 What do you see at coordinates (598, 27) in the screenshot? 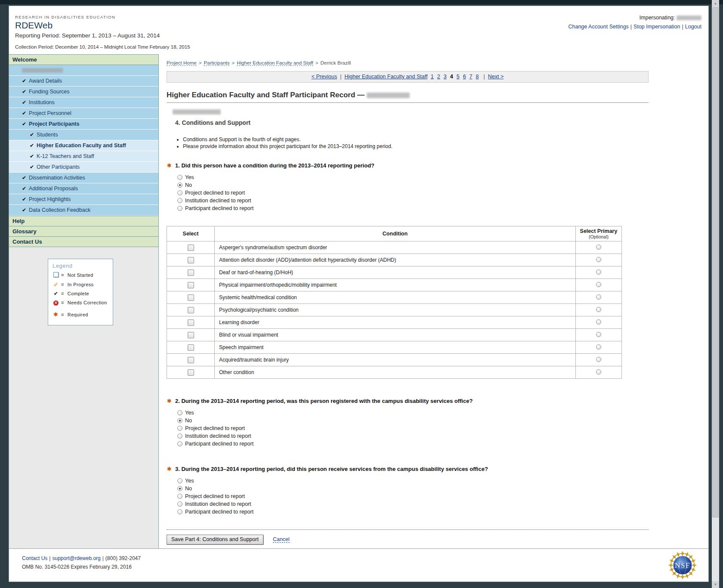
I see `account-link-change-account-settings: Change Account Settings` at bounding box center [598, 27].